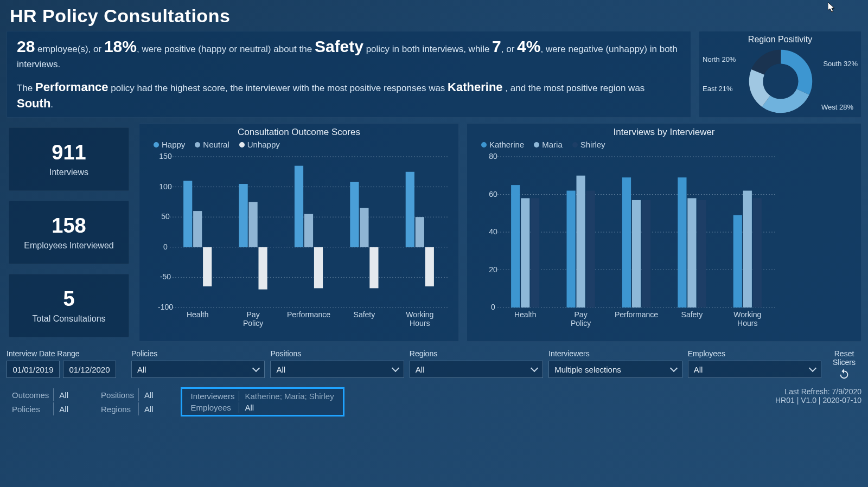 The width and height of the screenshot is (868, 487). Describe the element at coordinates (493, 232) in the screenshot. I see `svg-text: 40` at that location.